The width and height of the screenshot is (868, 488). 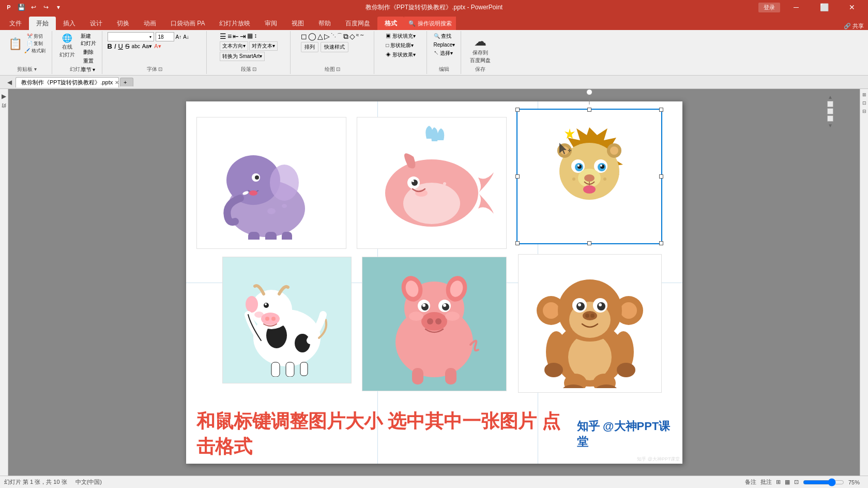 I want to click on tab-design: 设计, so click(x=96, y=23).